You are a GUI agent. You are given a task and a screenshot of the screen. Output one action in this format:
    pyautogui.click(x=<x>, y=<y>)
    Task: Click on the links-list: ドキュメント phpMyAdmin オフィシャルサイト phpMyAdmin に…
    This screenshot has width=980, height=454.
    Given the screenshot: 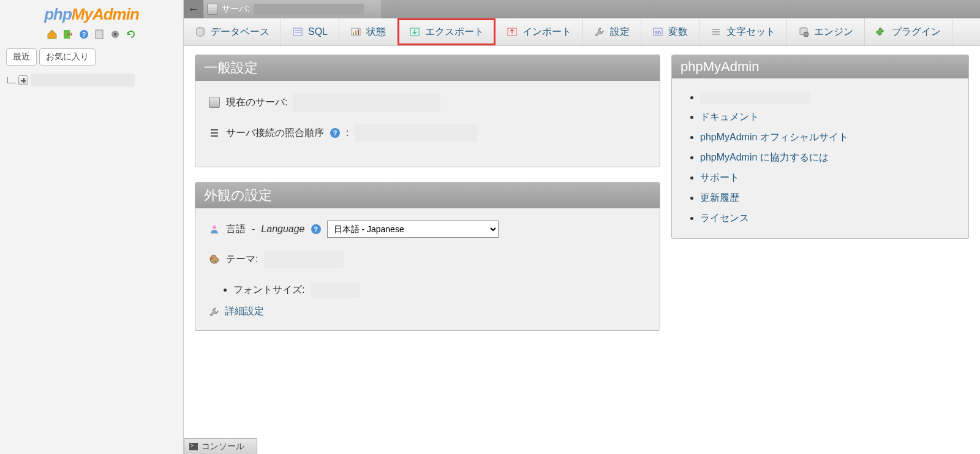 What is the action you would take?
    pyautogui.click(x=820, y=158)
    